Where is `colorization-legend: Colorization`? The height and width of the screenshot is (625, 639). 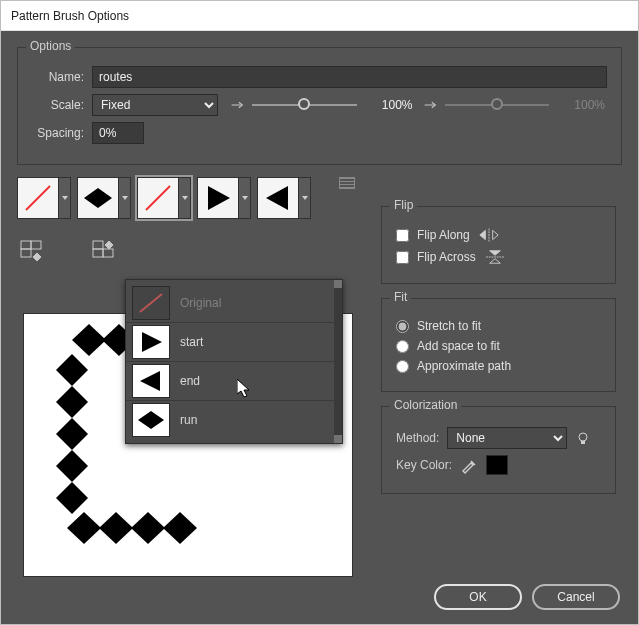
colorization-legend: Colorization is located at coordinates (426, 405).